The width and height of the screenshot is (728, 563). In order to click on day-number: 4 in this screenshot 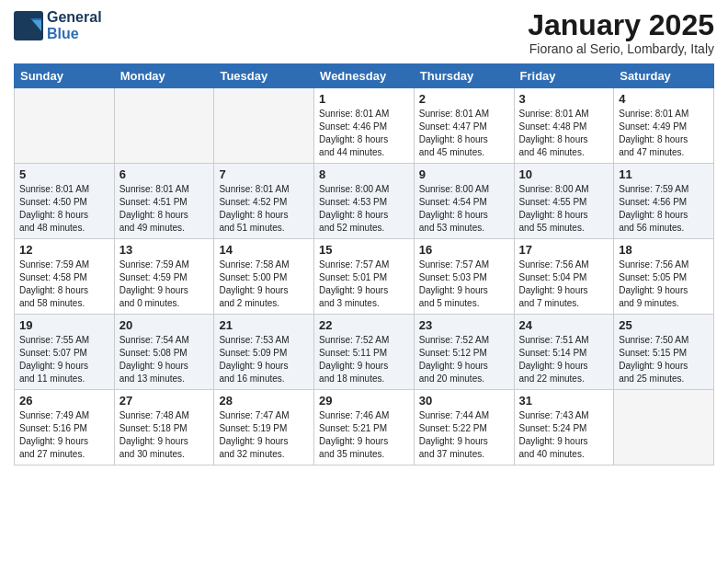, I will do `click(664, 99)`.